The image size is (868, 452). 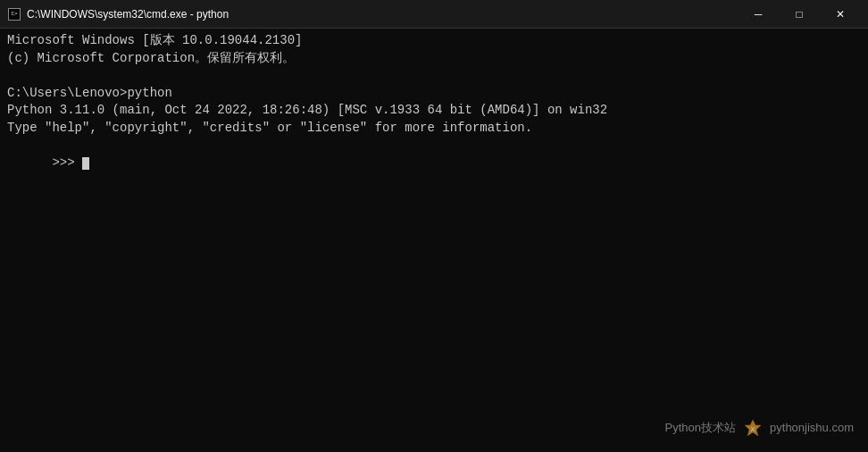 What do you see at coordinates (799, 14) in the screenshot?
I see `window-controls: ─ □ ✕` at bounding box center [799, 14].